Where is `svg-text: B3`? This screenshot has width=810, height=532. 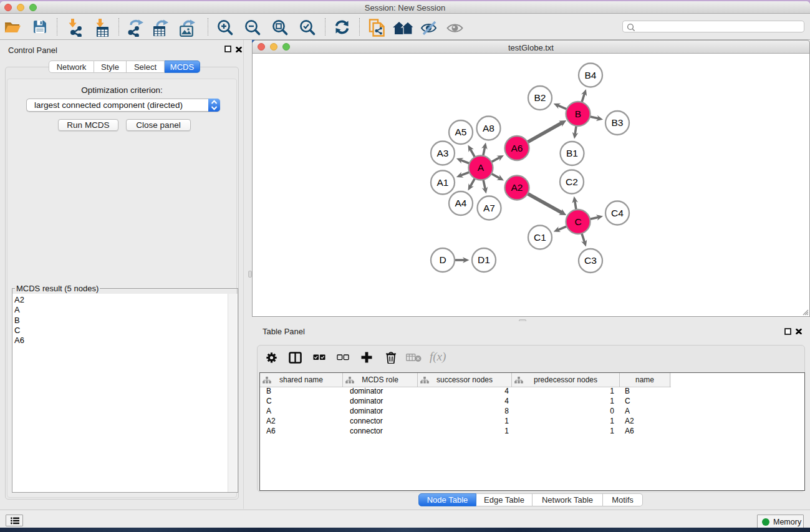
svg-text: B3 is located at coordinates (617, 122).